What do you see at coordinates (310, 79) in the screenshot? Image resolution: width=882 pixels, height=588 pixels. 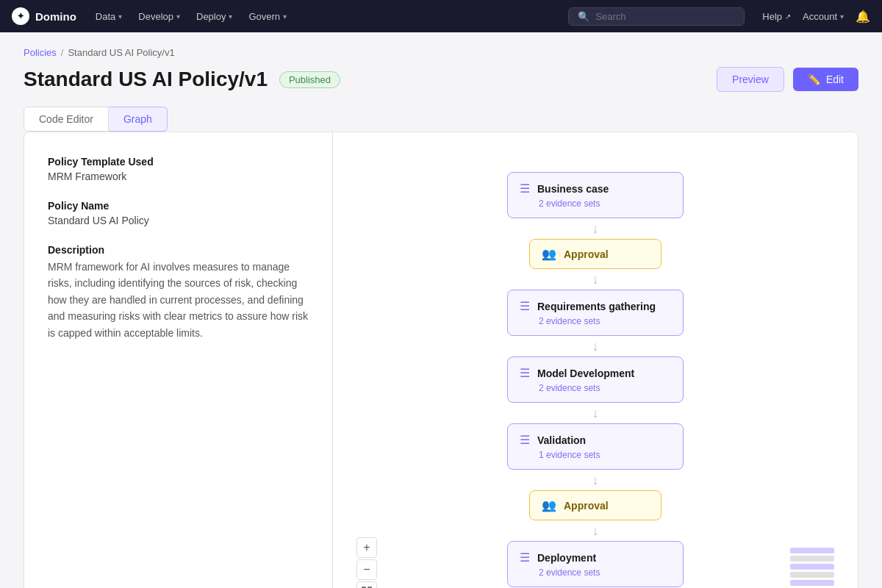 I see `status-badge: Published` at bounding box center [310, 79].